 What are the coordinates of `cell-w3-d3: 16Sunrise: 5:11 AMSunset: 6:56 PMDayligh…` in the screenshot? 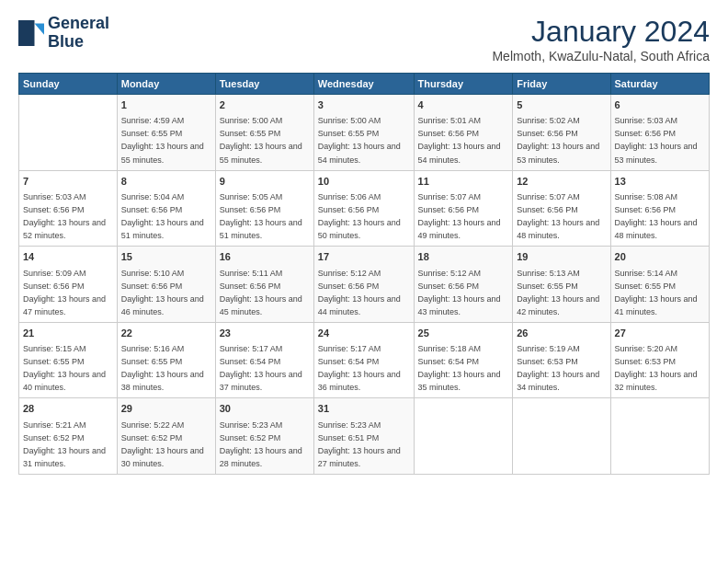 It's located at (265, 285).